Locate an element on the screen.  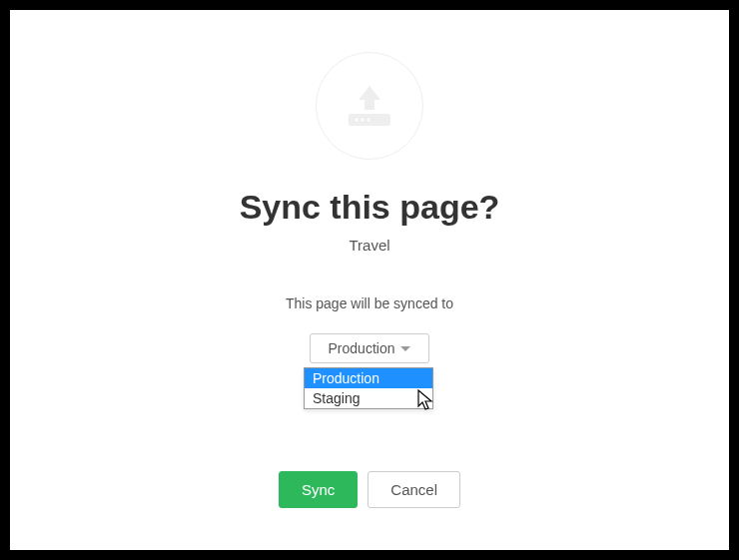
hero-icon-circle is located at coordinates (370, 106).